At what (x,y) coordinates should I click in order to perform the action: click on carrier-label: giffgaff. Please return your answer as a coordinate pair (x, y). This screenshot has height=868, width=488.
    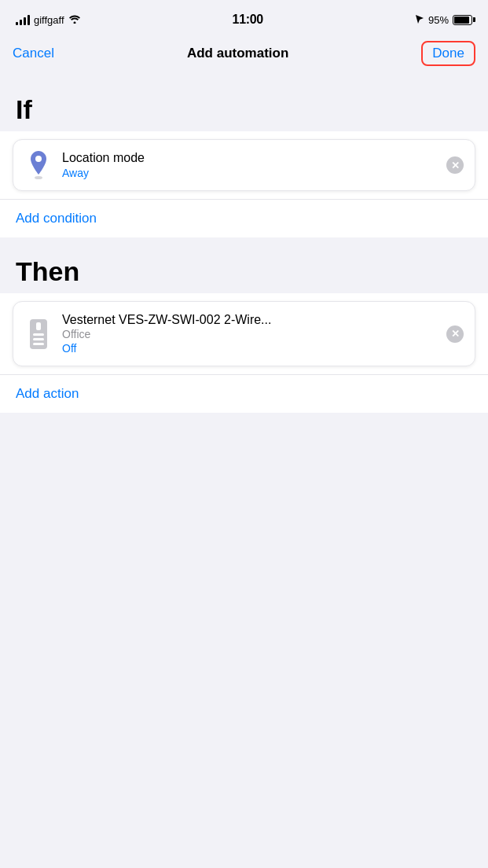
    Looking at the image, I should click on (49, 20).